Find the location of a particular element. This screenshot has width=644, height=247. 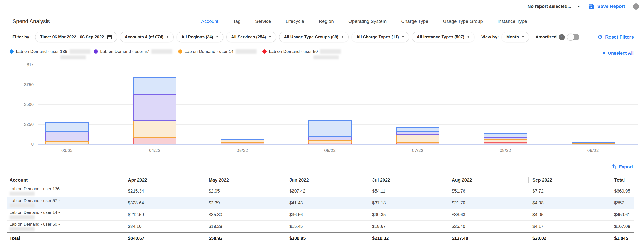

value-cell: $41.43 is located at coordinates (327, 203).